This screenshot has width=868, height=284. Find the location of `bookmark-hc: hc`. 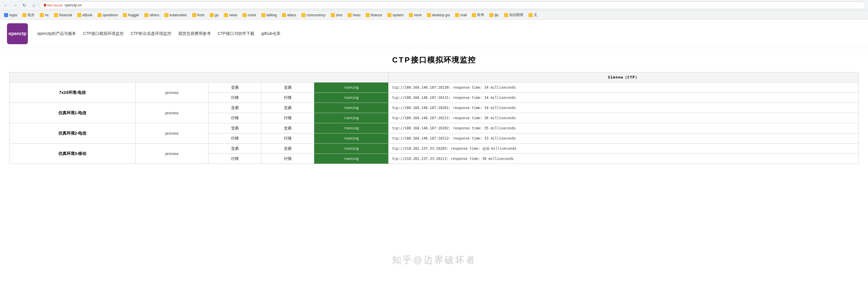

bookmark-hc: hc is located at coordinates (44, 15).